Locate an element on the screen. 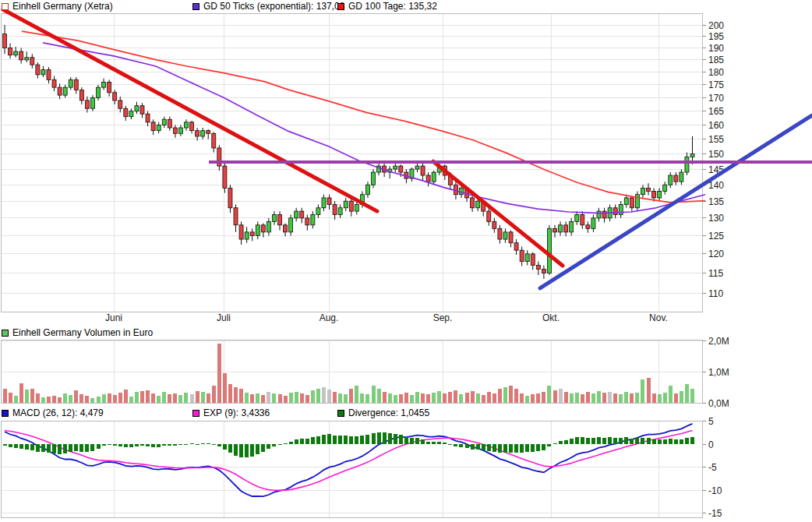 Image resolution: width=812 pixels, height=522 pixels. svg-text: 135 is located at coordinates (716, 202).